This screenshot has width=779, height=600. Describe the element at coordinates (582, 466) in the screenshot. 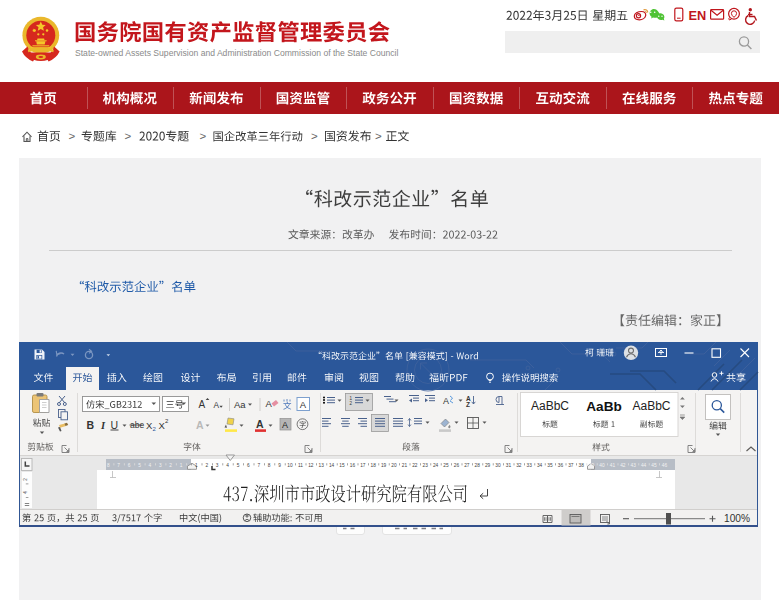

I see `svg-text: 38` at that location.